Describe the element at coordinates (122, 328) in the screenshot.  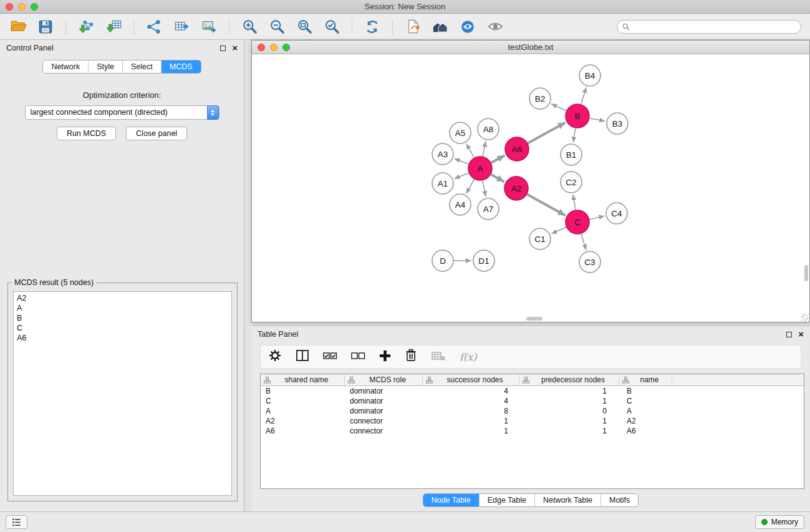
I see `mcds-result-item: C` at that location.